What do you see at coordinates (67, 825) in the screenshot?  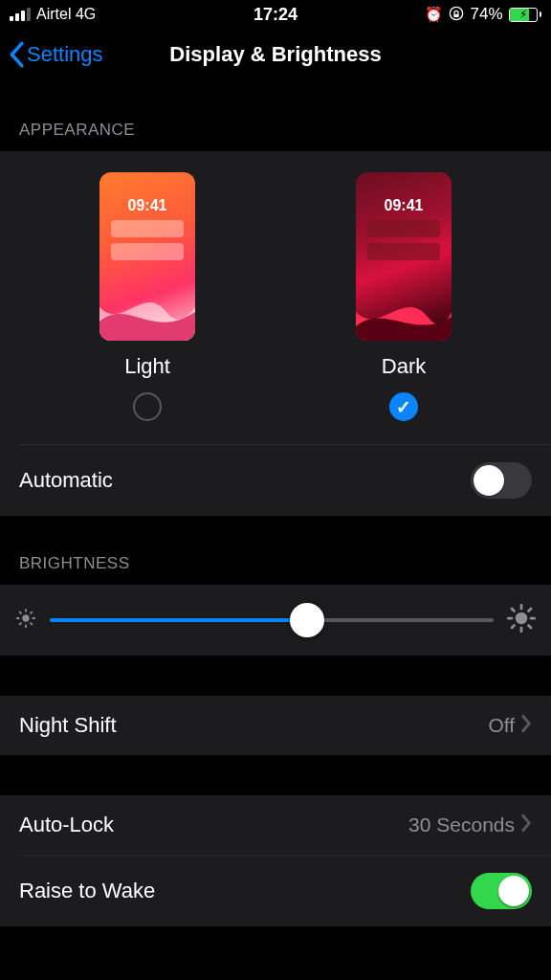 I see `auto-lock-label: Auto-Lock` at bounding box center [67, 825].